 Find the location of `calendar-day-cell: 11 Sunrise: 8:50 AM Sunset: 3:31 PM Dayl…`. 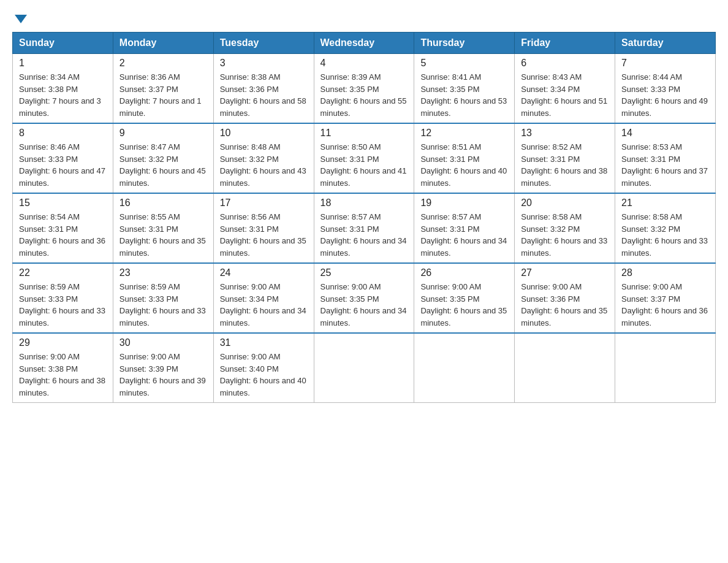

calendar-day-cell: 11 Sunrise: 8:50 AM Sunset: 3:31 PM Dayl… is located at coordinates (364, 158).